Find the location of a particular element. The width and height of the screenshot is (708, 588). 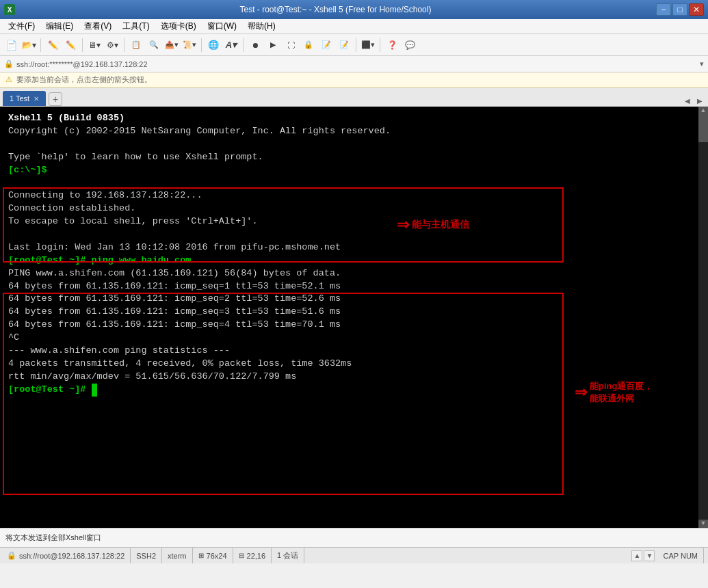

statusbar: 🔒 ssh://root@192.168.137.128:22 SSH2 xte… is located at coordinates (354, 555).